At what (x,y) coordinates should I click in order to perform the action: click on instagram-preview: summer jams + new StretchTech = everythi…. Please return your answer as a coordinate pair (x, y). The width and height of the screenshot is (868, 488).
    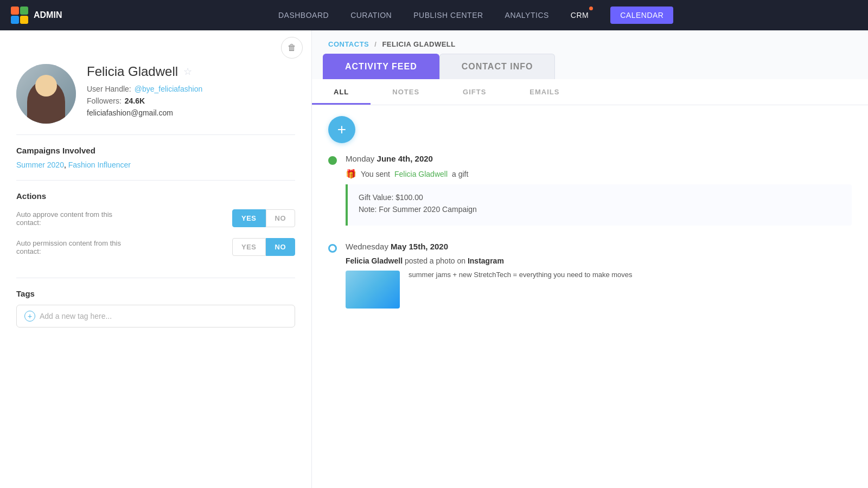
    Looking at the image, I should click on (489, 290).